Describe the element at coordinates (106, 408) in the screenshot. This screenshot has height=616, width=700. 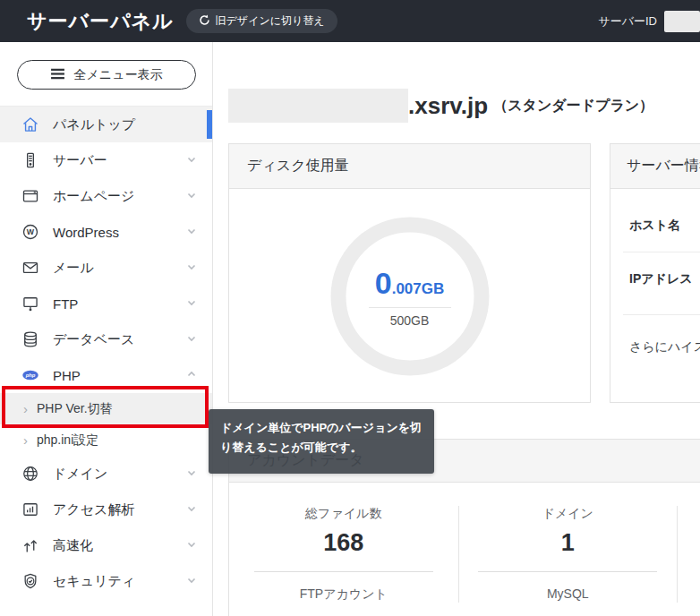
I see `sidebar-subitem-php-ver-switch: › PHP Ver.切替` at that location.